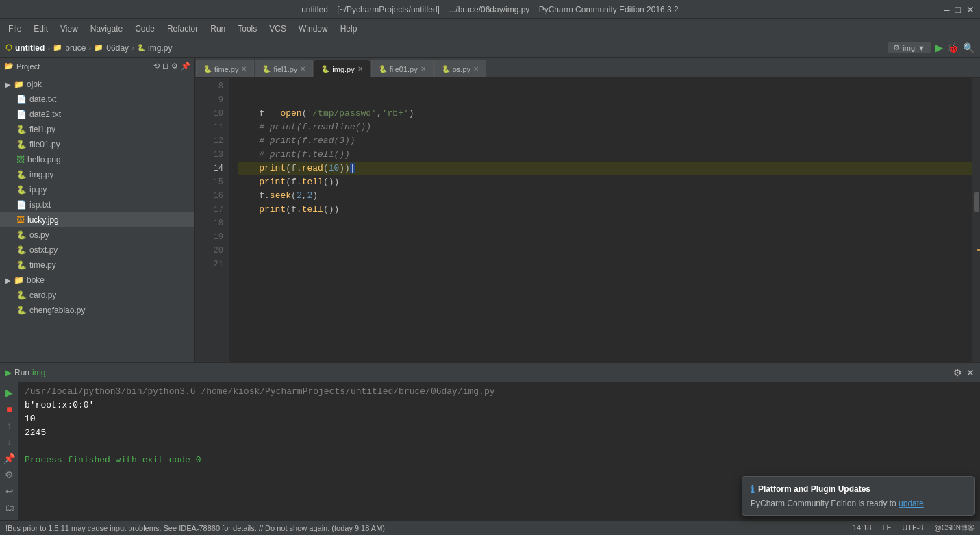 This screenshot has width=980, height=535. I want to click on tree-file-chengfabiaopy: 🐍 chengfabiao.py, so click(97, 310).